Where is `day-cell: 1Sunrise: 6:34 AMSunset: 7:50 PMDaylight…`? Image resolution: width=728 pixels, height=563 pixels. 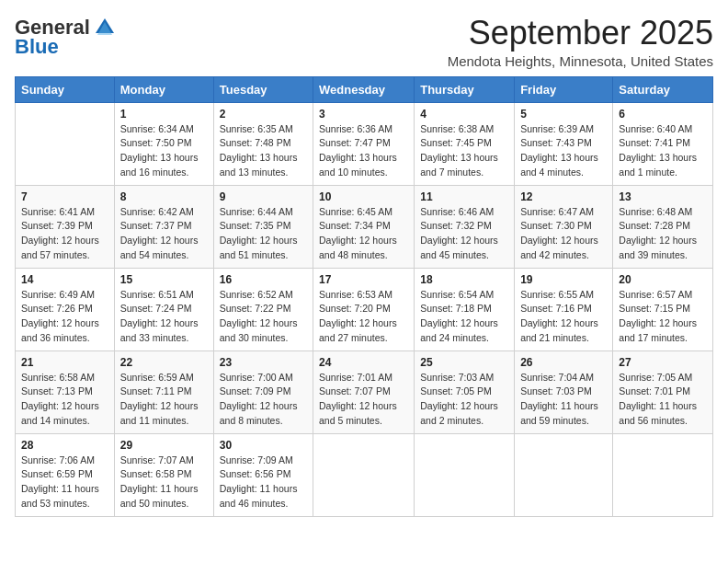
day-cell: 1Sunrise: 6:34 AMSunset: 7:50 PMDaylight… is located at coordinates (164, 144).